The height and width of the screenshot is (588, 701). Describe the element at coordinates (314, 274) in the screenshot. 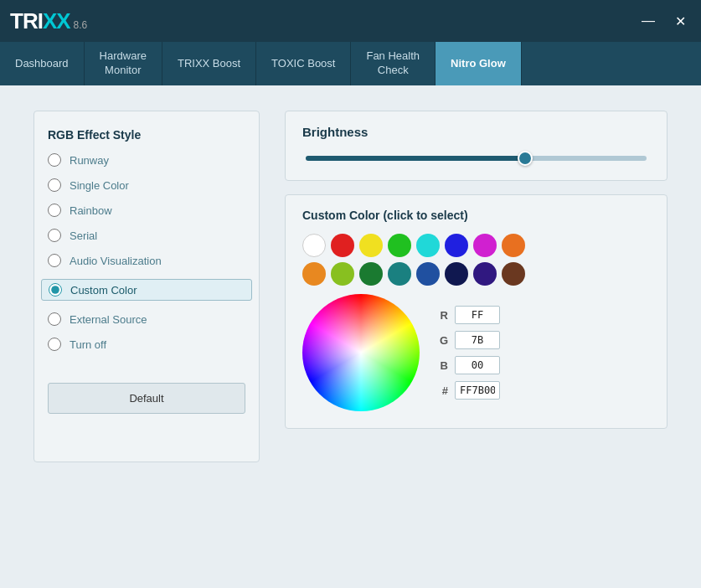

I see `swatch-amber` at that location.